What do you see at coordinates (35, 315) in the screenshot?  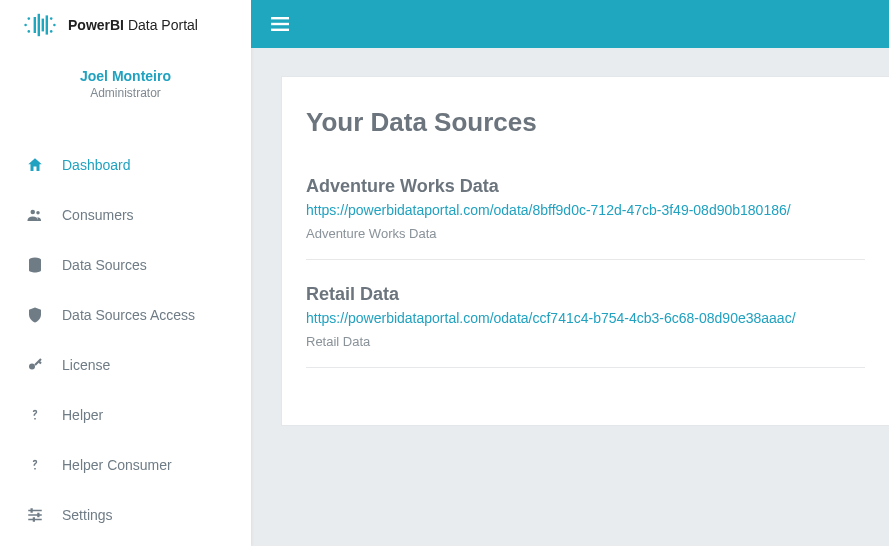 I see `shield-icon` at bounding box center [35, 315].